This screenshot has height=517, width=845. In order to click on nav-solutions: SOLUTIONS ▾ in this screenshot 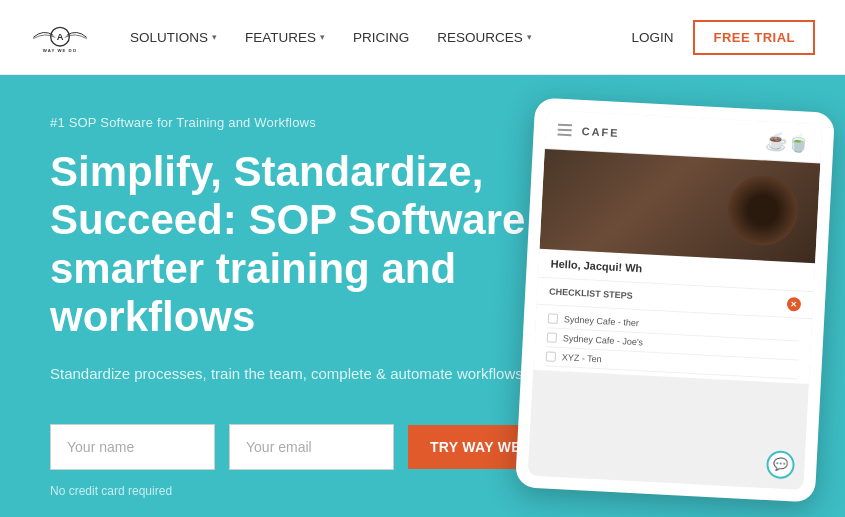, I will do `click(174, 38)`.